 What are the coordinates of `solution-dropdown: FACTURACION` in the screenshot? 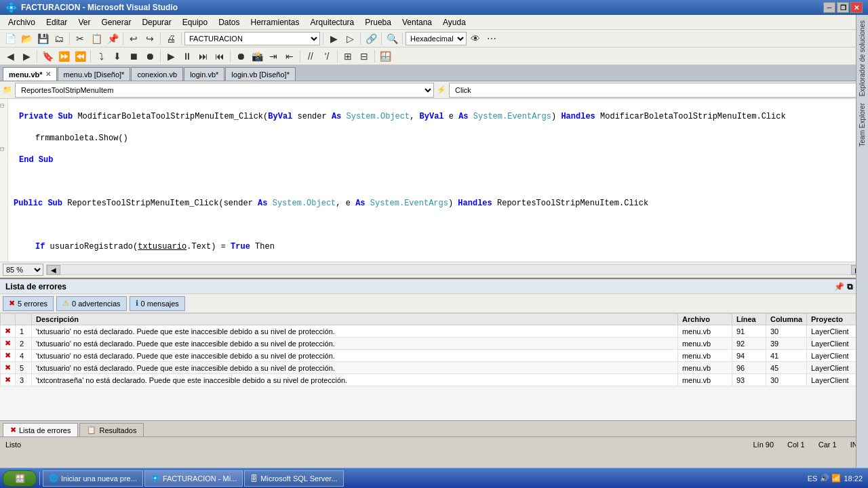 It's located at (252, 39).